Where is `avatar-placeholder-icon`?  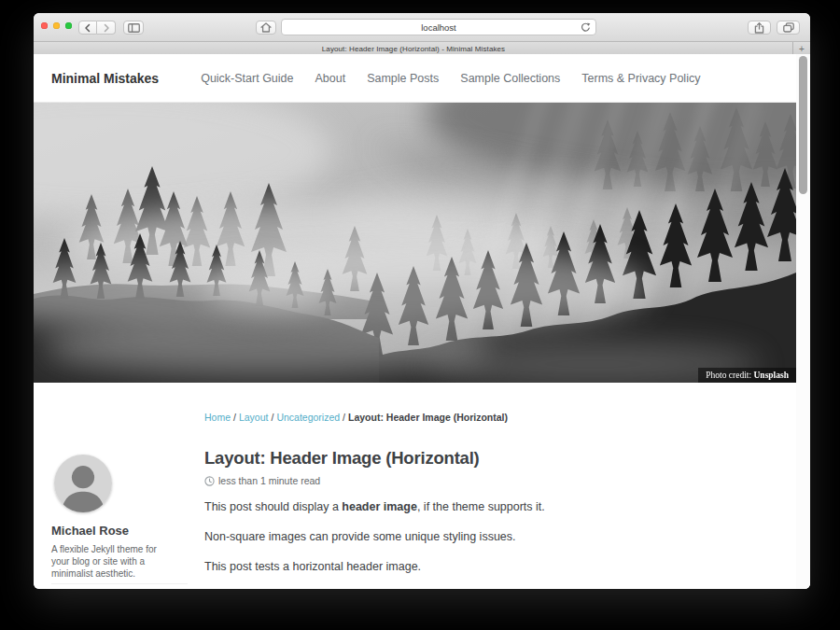 avatar-placeholder-icon is located at coordinates (83, 483).